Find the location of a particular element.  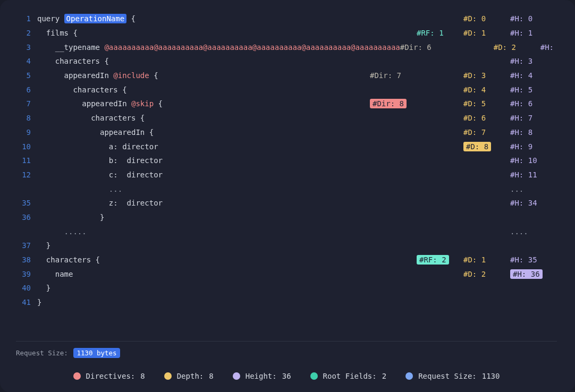

code-token: characters { is located at coordinates (91, 118).